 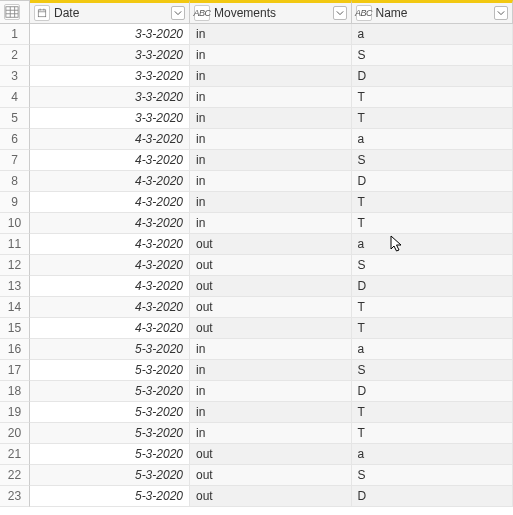 What do you see at coordinates (501, 13) in the screenshot?
I see `column-filter-name` at bounding box center [501, 13].